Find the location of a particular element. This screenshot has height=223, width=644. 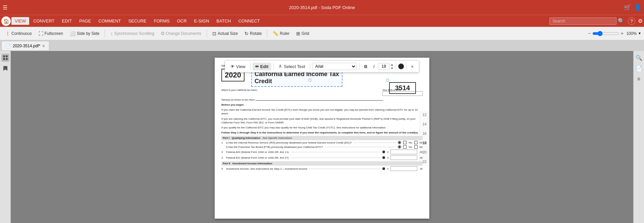

name-input is located at coordinates (319, 99).